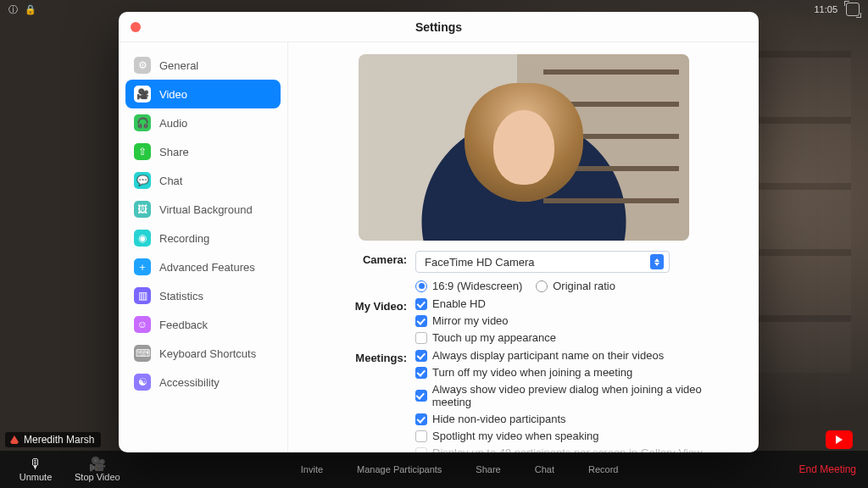 The image size is (868, 488). What do you see at coordinates (585, 396) in the screenshot?
I see `show-preview-label: Always show video preview dialog when jo…` at bounding box center [585, 396].